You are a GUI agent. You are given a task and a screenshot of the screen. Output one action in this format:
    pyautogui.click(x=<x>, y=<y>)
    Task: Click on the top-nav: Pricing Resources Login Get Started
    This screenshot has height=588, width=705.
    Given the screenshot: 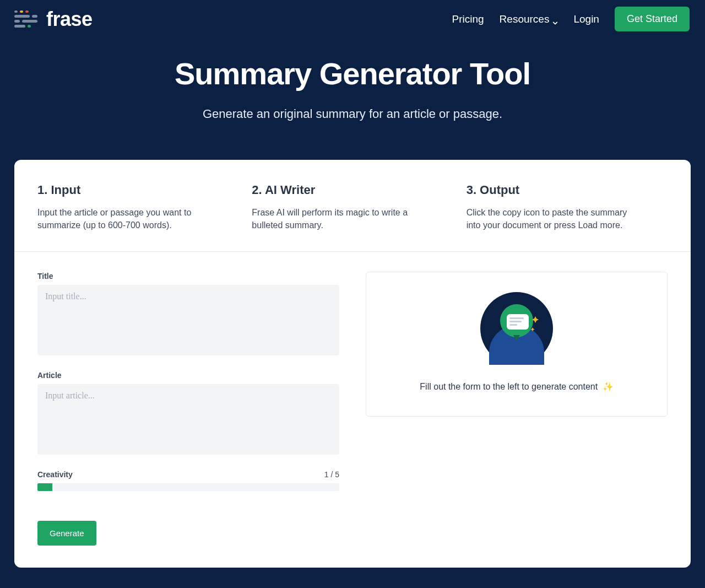 What is the action you would take?
    pyautogui.click(x=571, y=19)
    